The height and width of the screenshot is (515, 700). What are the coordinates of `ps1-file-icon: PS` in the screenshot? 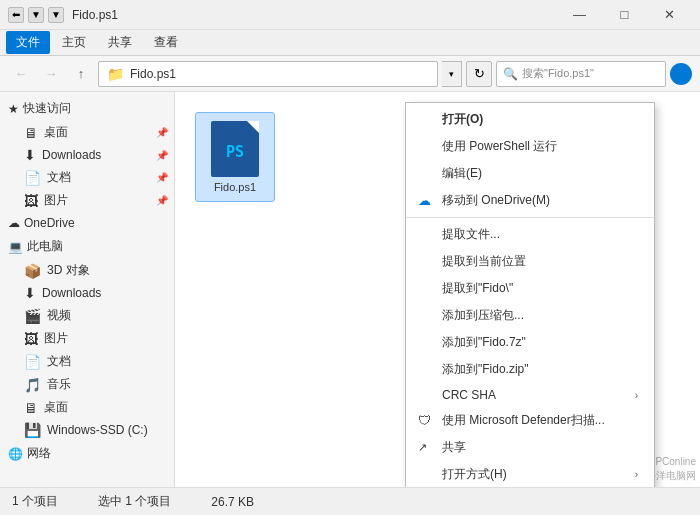 It's located at (235, 149).